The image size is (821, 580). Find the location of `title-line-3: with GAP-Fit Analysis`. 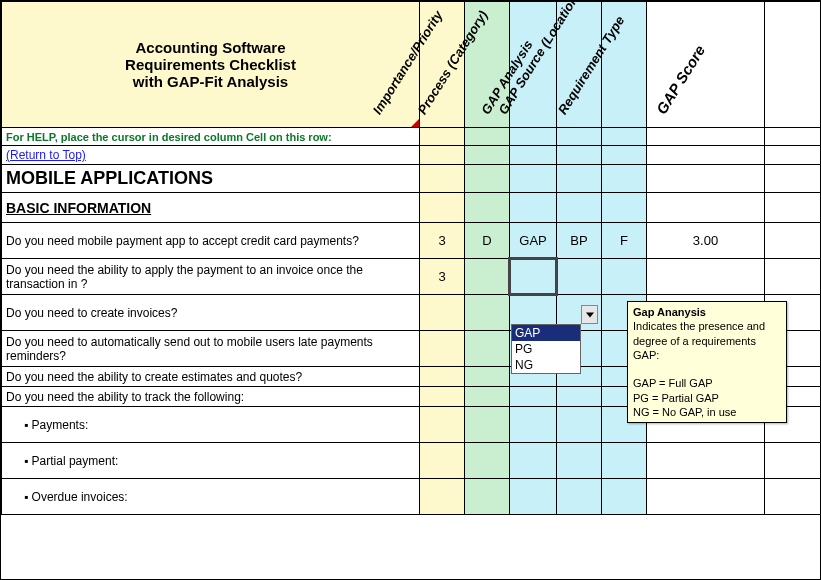

title-line-3: with GAP-Fit Analysis is located at coordinates (210, 82).